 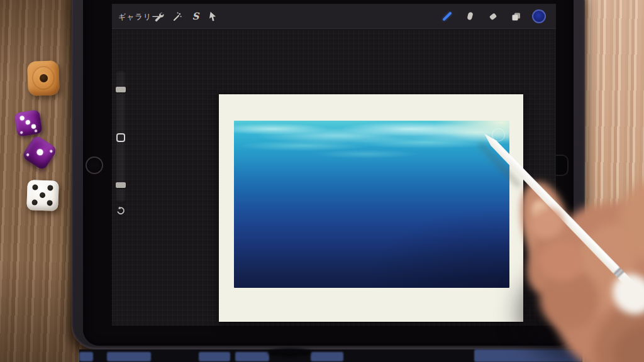 I want to click on layers-button, so click(x=516, y=16).